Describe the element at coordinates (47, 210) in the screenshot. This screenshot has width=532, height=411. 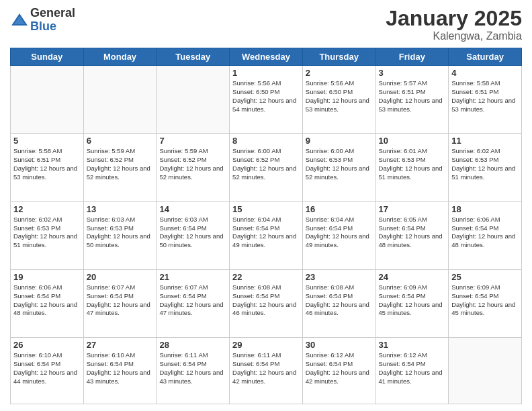
I see `day-number: 12` at that location.